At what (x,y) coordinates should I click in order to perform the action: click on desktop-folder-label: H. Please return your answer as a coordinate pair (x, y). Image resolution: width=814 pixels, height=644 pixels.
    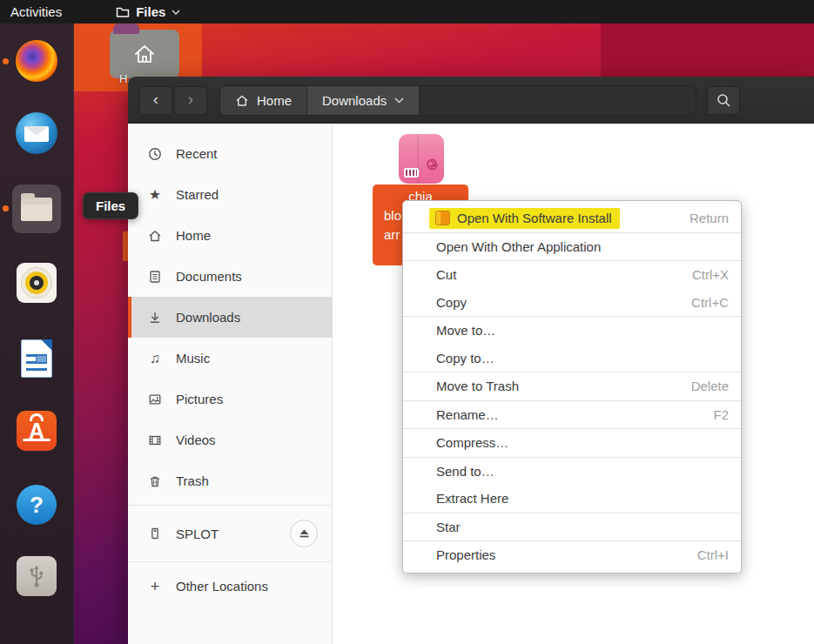
    Looking at the image, I should click on (124, 78).